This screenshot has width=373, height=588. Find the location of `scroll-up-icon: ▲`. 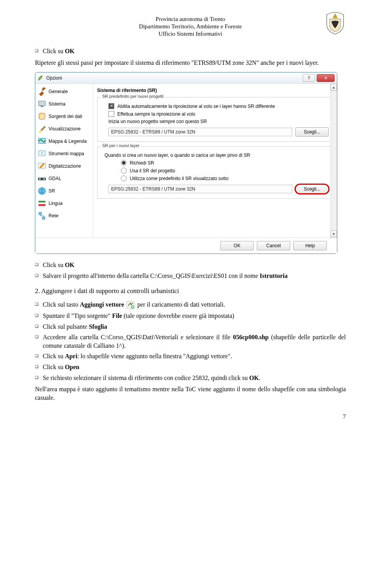

scroll-up-icon: ▲ is located at coordinates (334, 87).